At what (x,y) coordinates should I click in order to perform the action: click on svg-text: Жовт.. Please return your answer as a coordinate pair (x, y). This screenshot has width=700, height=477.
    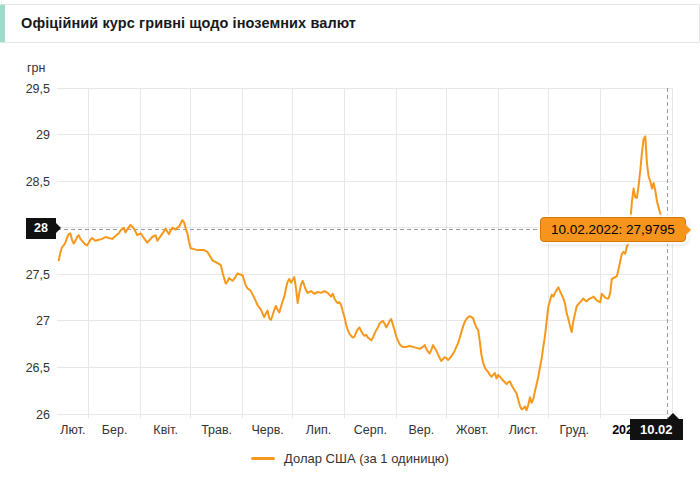
    Looking at the image, I should click on (472, 430).